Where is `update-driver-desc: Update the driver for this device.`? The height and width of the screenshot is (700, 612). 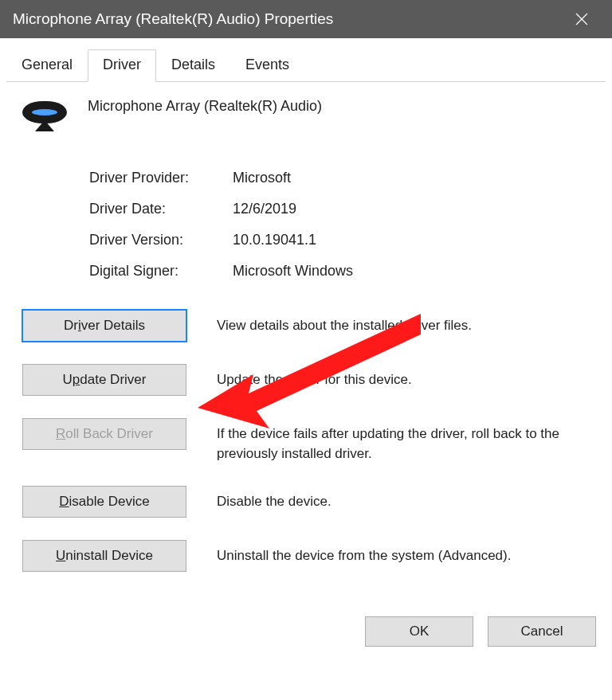 update-driver-desc: Update the driver for this device. is located at coordinates (403, 377).